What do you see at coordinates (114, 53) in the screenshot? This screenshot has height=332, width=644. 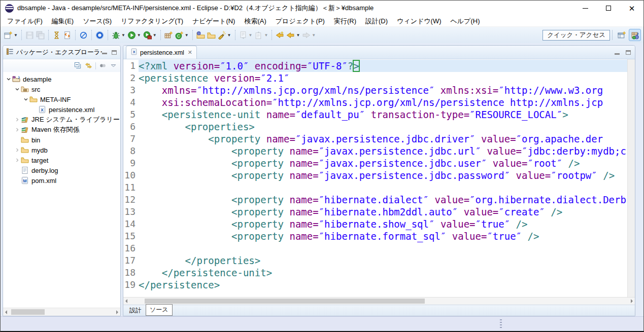 I see `view-maximize-button` at bounding box center [114, 53].